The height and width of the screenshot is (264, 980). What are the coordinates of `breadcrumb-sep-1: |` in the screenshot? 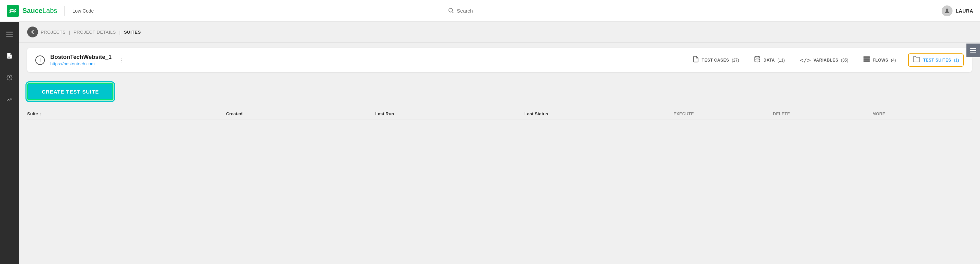 It's located at (69, 32).